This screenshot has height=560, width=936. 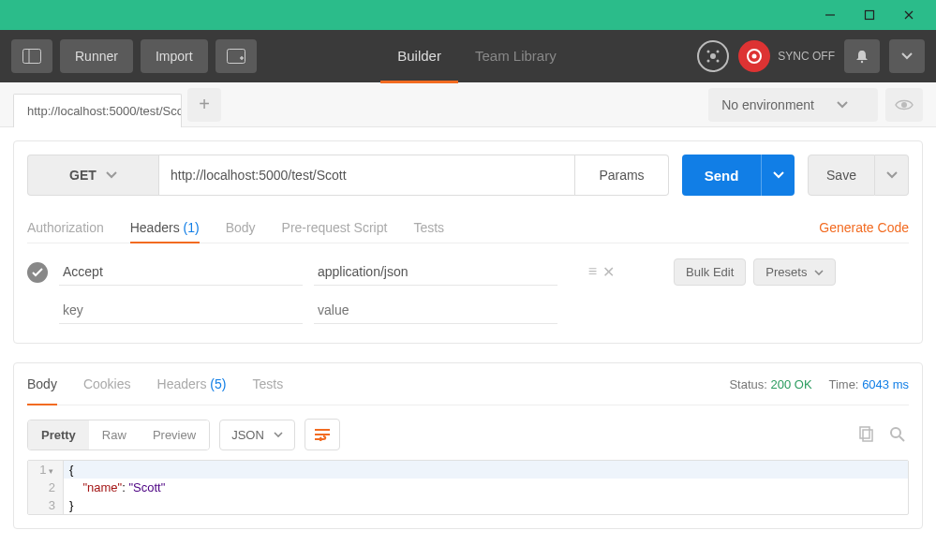 I want to click on view-preview-button: Preview, so click(x=174, y=435).